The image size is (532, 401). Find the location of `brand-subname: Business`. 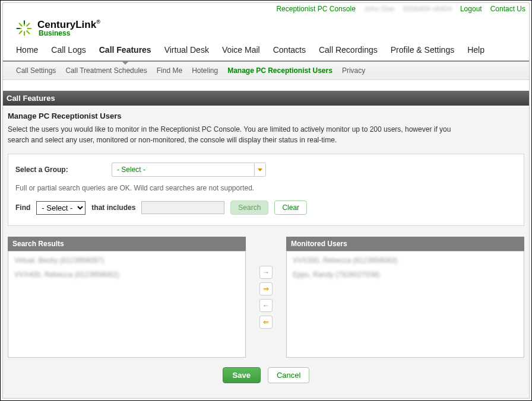

brand-subname: Business is located at coordinates (69, 33).